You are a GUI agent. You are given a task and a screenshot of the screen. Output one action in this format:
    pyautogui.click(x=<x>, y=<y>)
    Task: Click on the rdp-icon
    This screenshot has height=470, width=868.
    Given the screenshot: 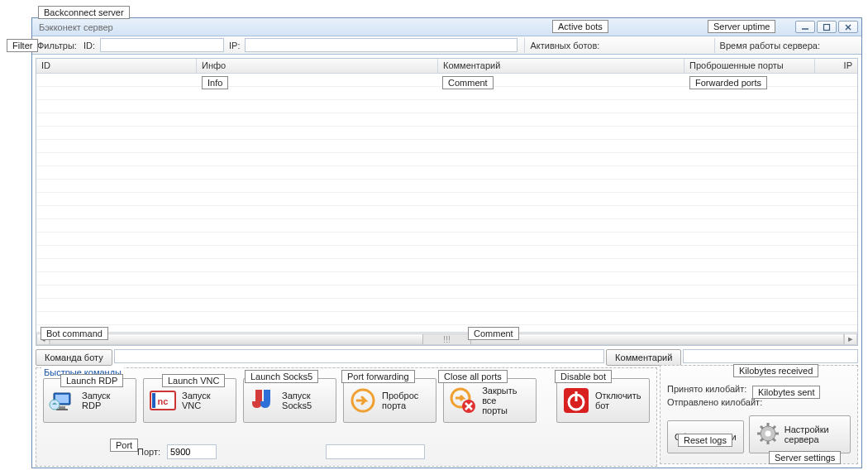 What is the action you would take?
    pyautogui.click(x=63, y=400)
    